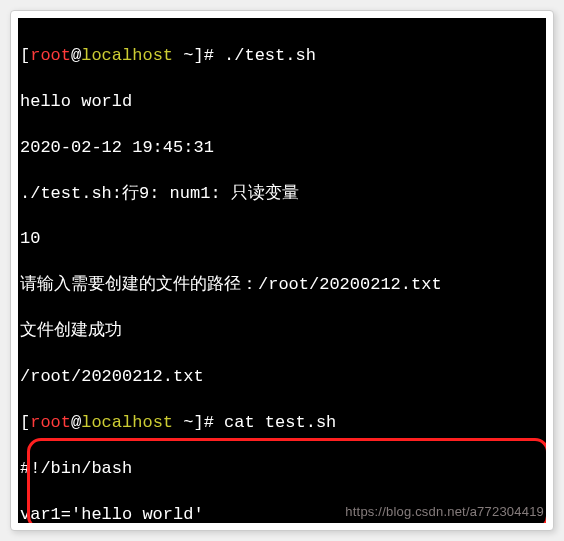  What do you see at coordinates (282, 240) in the screenshot?
I see `output-ten: 10` at bounding box center [282, 240].